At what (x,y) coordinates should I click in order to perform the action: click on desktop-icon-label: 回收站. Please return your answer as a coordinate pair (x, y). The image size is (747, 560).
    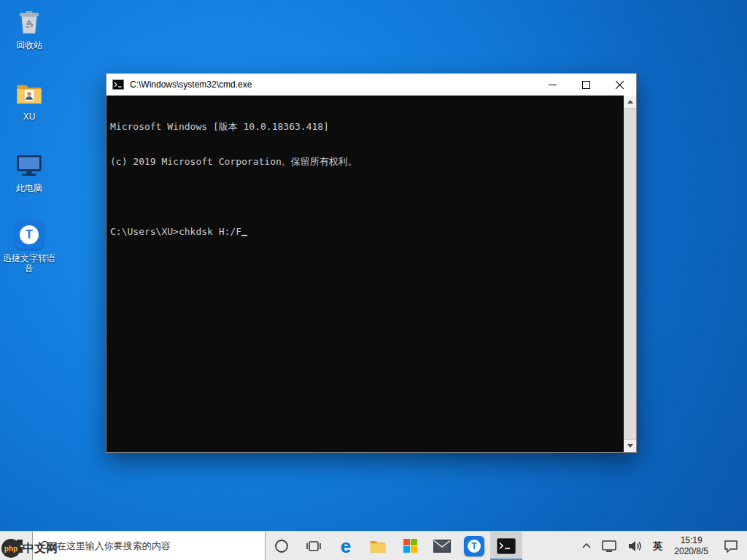
    Looking at the image, I should click on (29, 45).